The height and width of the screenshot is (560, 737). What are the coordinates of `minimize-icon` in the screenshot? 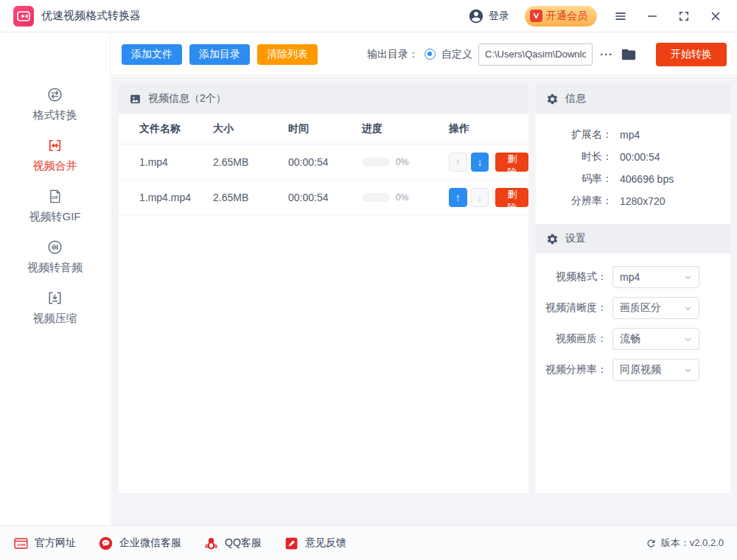 It's located at (652, 16).